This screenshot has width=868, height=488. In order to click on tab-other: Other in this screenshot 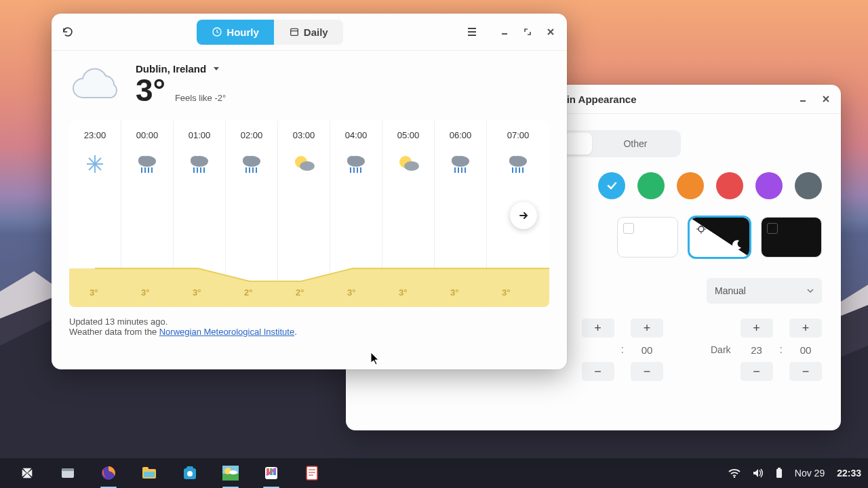, I will do `click(635, 144)`.